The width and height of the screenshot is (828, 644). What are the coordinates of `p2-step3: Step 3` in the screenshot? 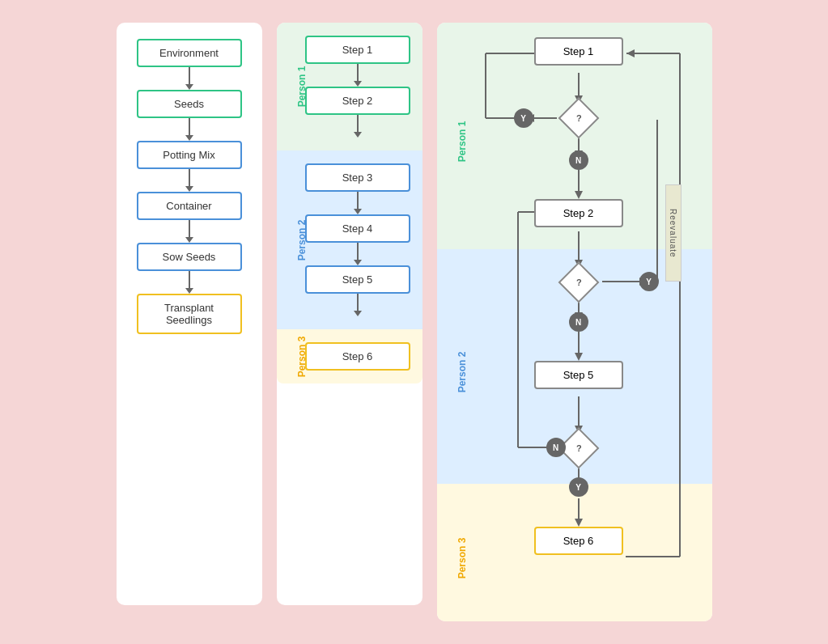 It's located at (358, 178).